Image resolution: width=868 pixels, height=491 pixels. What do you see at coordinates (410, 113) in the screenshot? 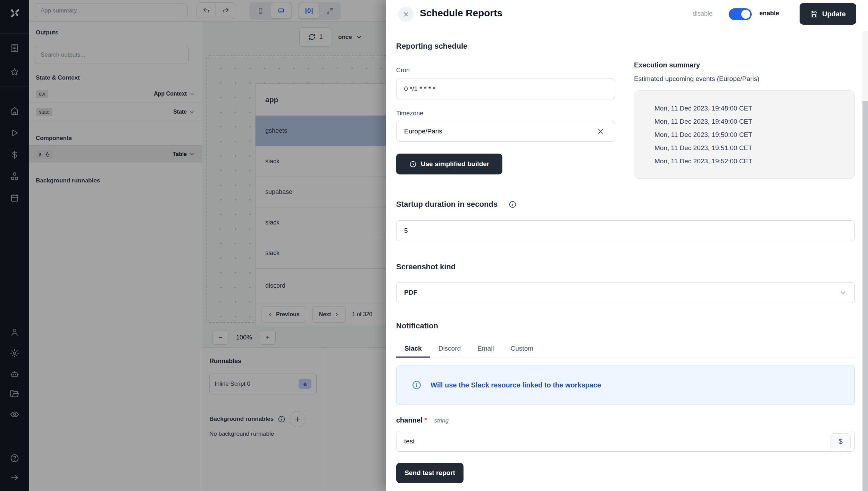
I see `timezone-label: Timezone` at bounding box center [410, 113].